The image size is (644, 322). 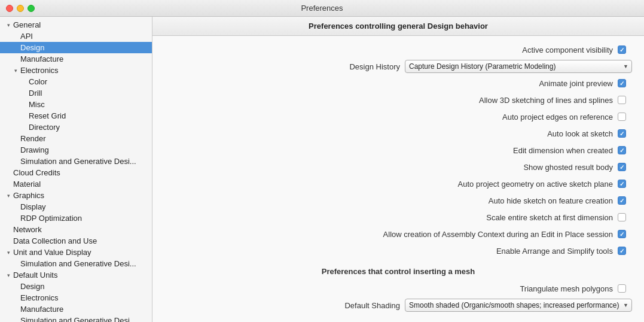 What do you see at coordinates (76, 218) in the screenshot?
I see `sidebar-item-rdp-optimization: RDP Optimization` at bounding box center [76, 218].